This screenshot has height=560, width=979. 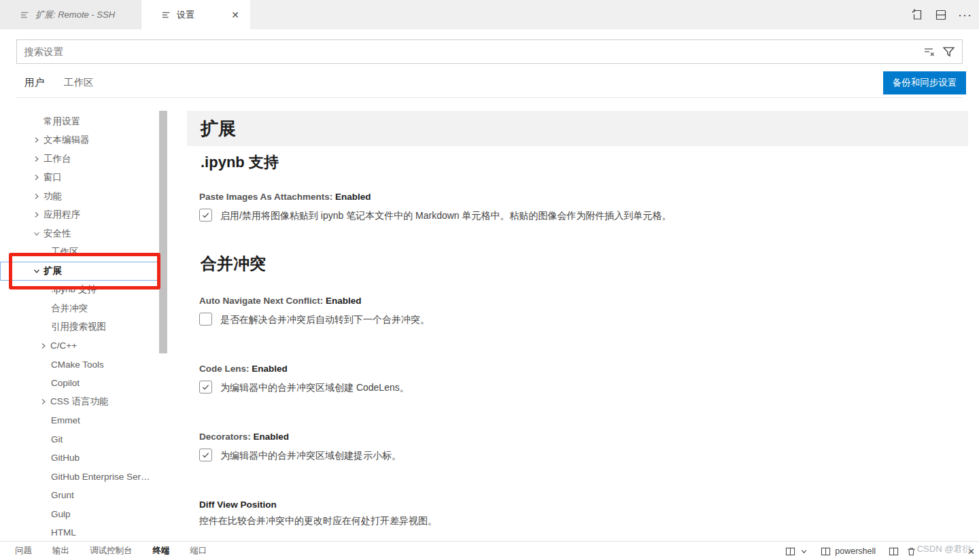 I want to click on setting-title: Diff View Position, so click(x=580, y=504).